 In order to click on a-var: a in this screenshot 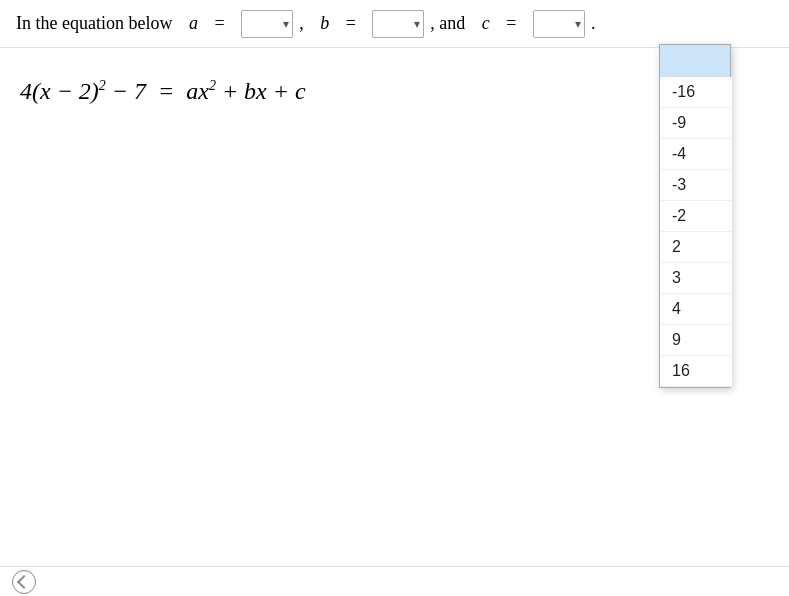, I will do `click(194, 24)`.